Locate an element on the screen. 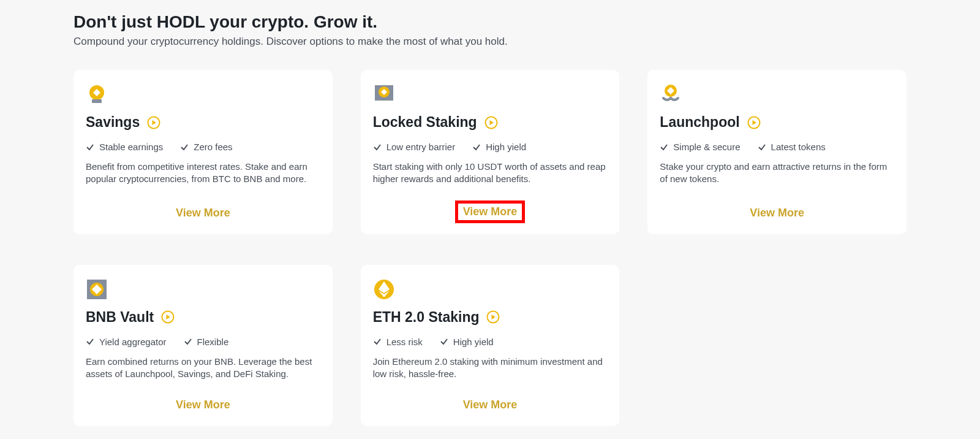 Image resolution: width=980 pixels, height=439 pixels. feature-item: Low entry barrier is located at coordinates (414, 147).